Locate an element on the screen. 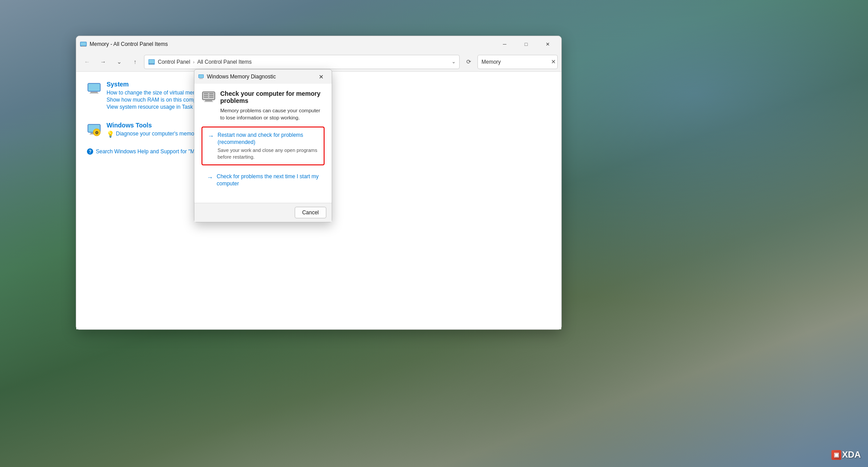 The height and width of the screenshot is (467, 868). restart-now-content: Restart now and check for problems (reco… is located at coordinates (268, 146).